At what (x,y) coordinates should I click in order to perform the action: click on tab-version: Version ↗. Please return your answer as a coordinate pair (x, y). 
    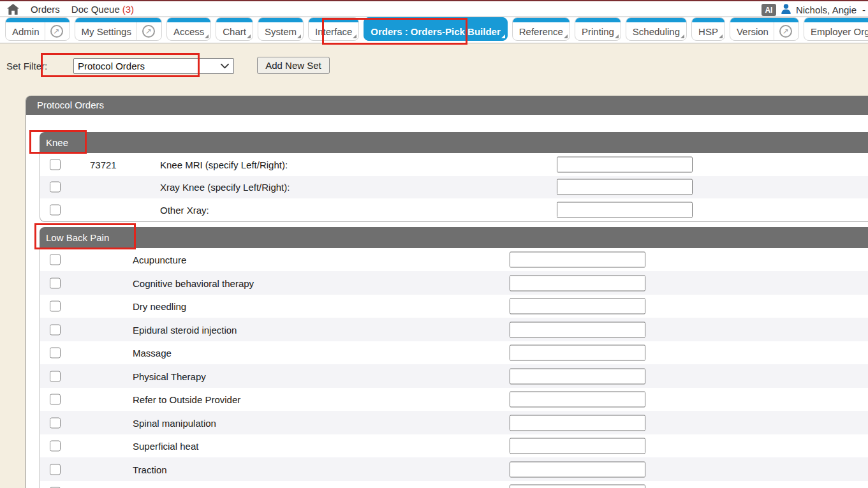
    Looking at the image, I should click on (764, 29).